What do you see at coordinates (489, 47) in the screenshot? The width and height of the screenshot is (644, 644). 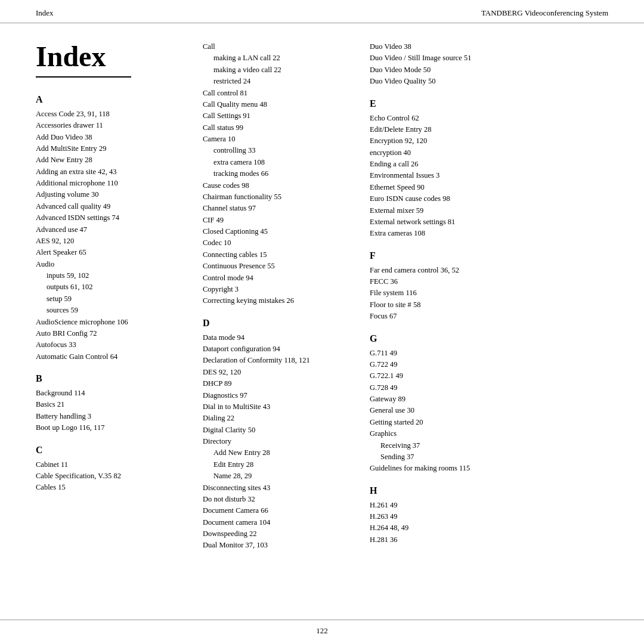 I see `entry: Duo Video 38` at bounding box center [489, 47].